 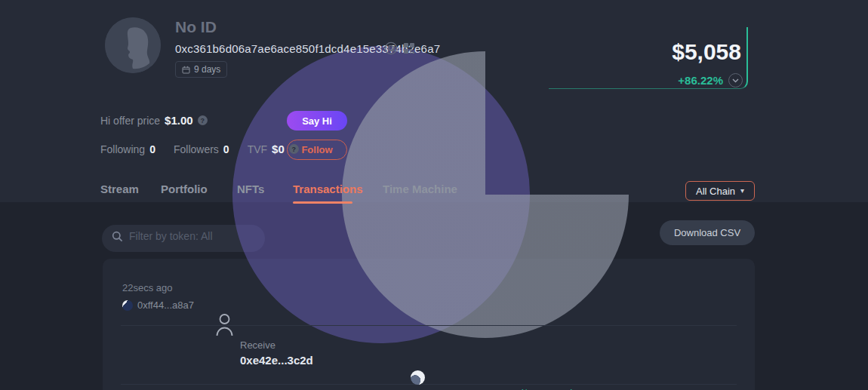 I want to click on account-age-label: 9 days, so click(x=207, y=69).